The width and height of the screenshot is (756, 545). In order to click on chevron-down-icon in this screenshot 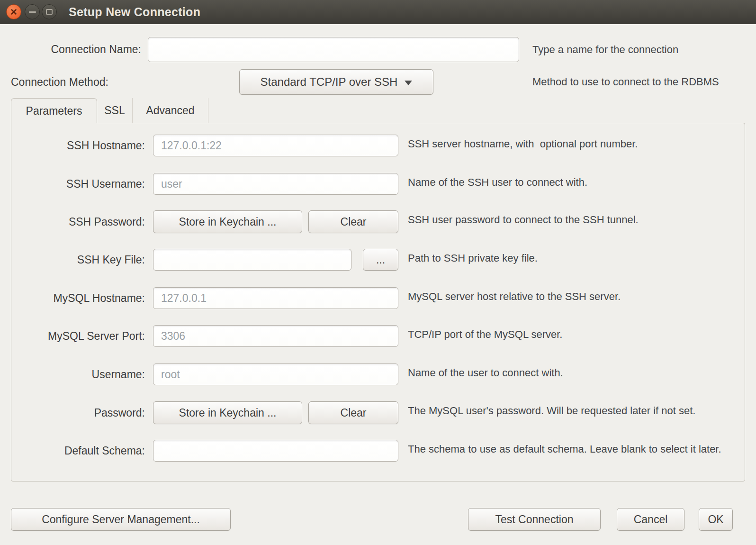, I will do `click(408, 83)`.